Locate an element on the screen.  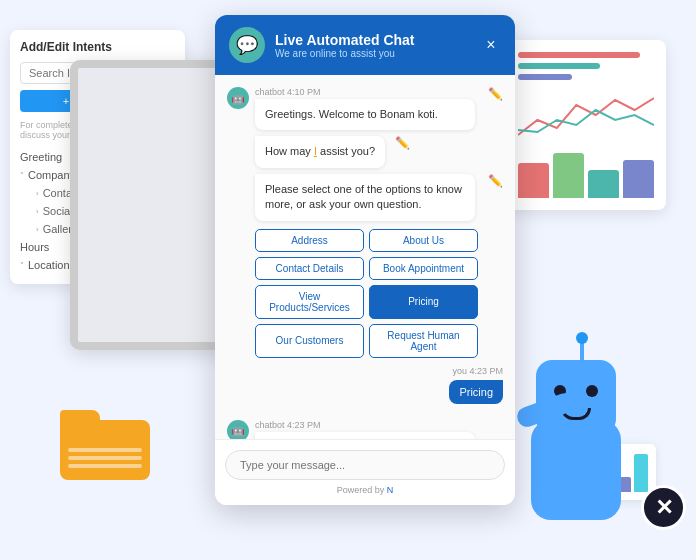
chat-bubble-reply: Please share your phone number to know t… is located at coordinates (365, 436).